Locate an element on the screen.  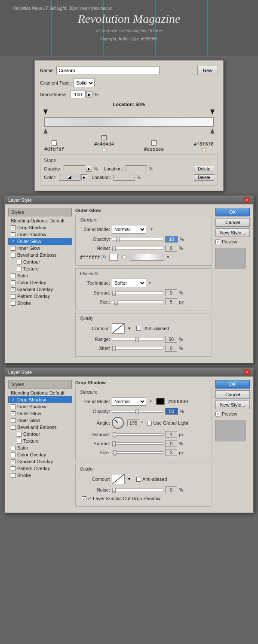
ls2-cb-innershadow is located at coordinates (13, 407).